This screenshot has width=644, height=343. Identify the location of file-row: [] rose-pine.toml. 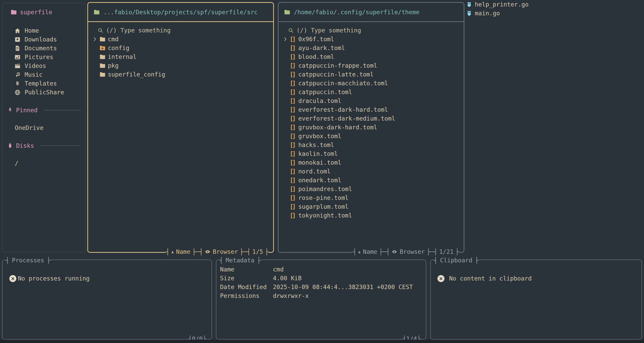
(373, 198).